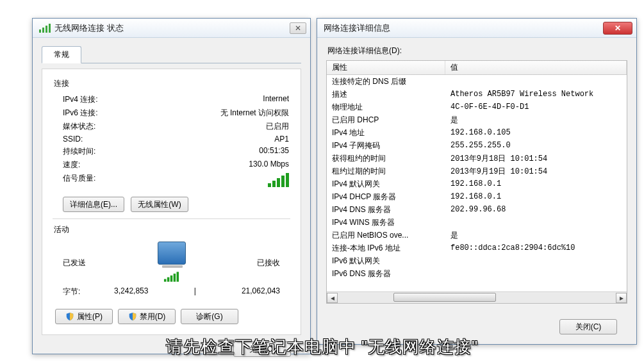 The height and width of the screenshot is (362, 644). I want to click on property-cell: IPv4 地址, so click(386, 133).